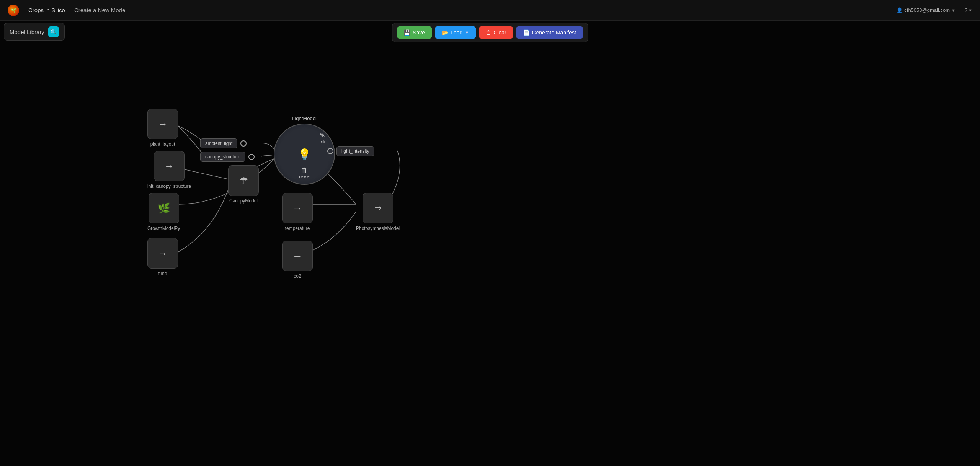  Describe the element at coordinates (27, 32) in the screenshot. I see `model-library-label: Model Library` at that location.